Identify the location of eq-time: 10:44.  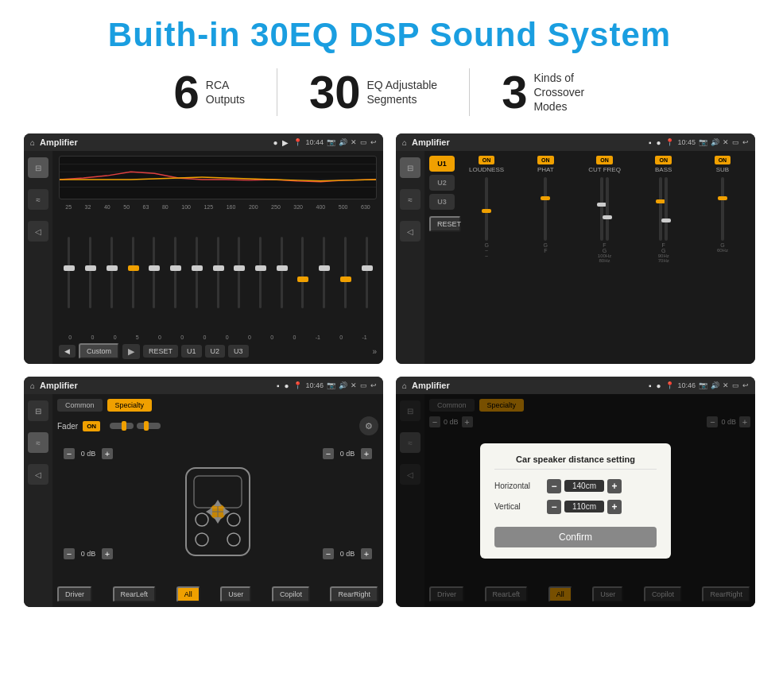
(315, 142).